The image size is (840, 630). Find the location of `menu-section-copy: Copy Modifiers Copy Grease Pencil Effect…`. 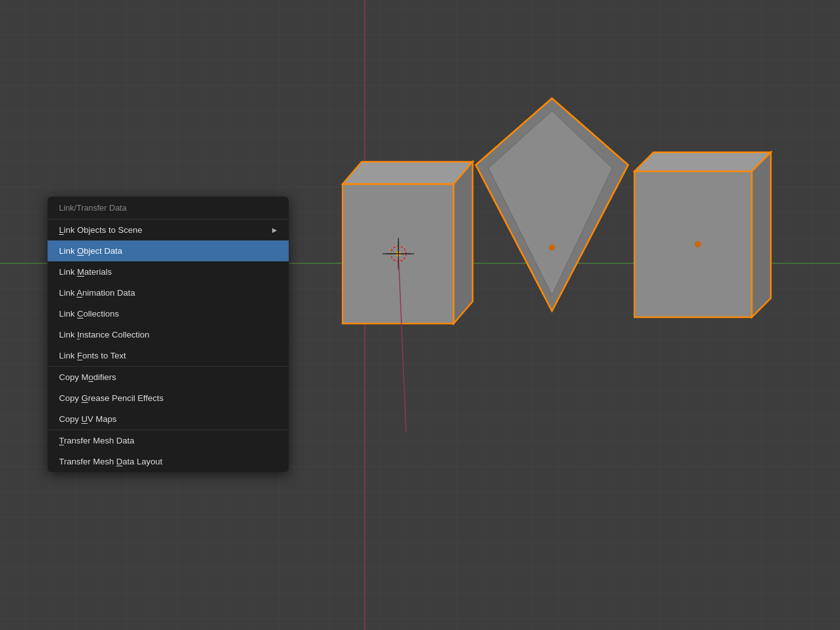

menu-section-copy: Copy Modifiers Copy Grease Pencil Effect… is located at coordinates (168, 398).